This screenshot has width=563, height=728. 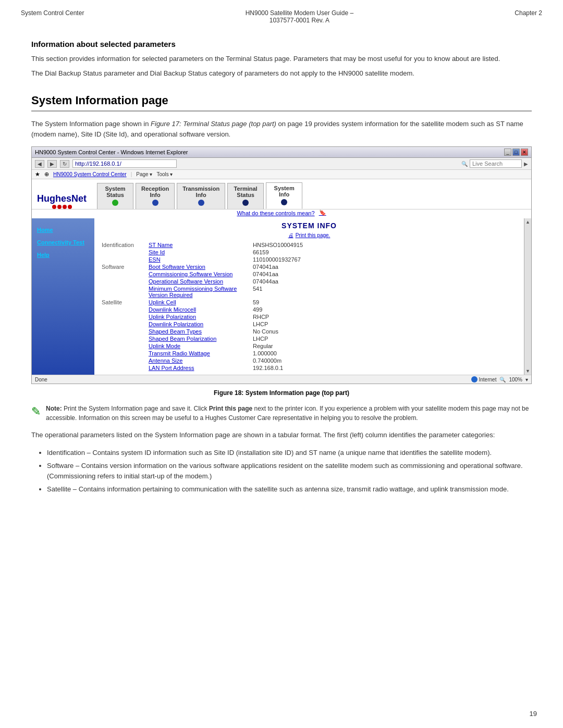 What do you see at coordinates (165, 174) in the screenshot?
I see `tools-menu: Tools ▾` at bounding box center [165, 174].